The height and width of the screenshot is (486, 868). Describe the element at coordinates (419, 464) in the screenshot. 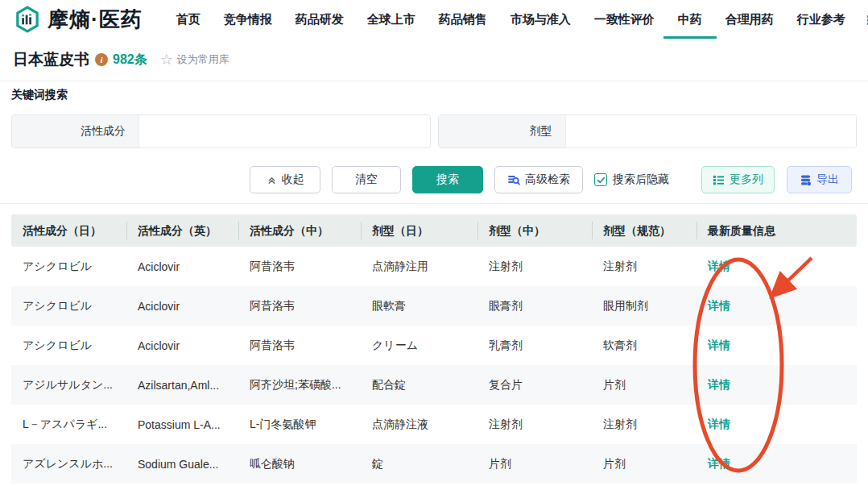

I see `table-cell: 錠` at that location.